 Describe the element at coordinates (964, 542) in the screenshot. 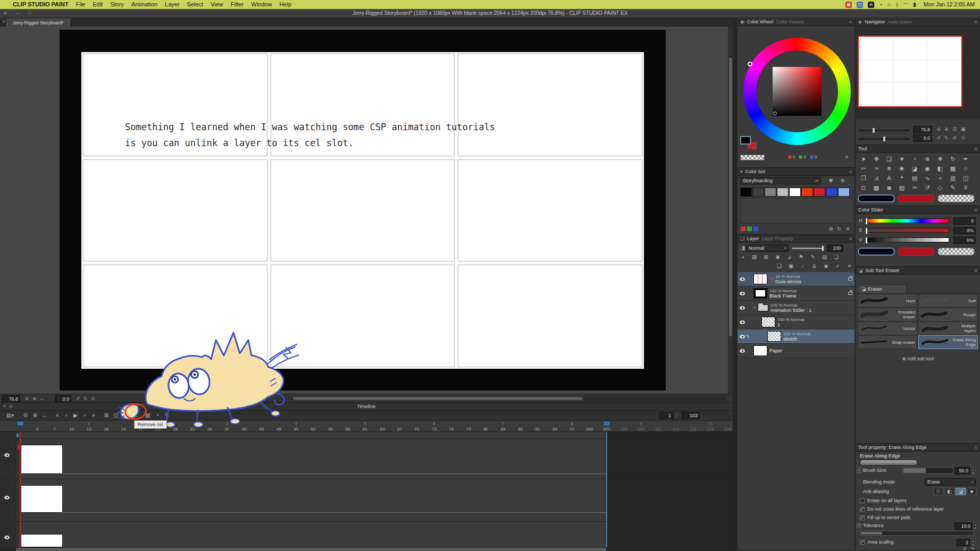

I see `area-scaling-value-box: 2` at that location.